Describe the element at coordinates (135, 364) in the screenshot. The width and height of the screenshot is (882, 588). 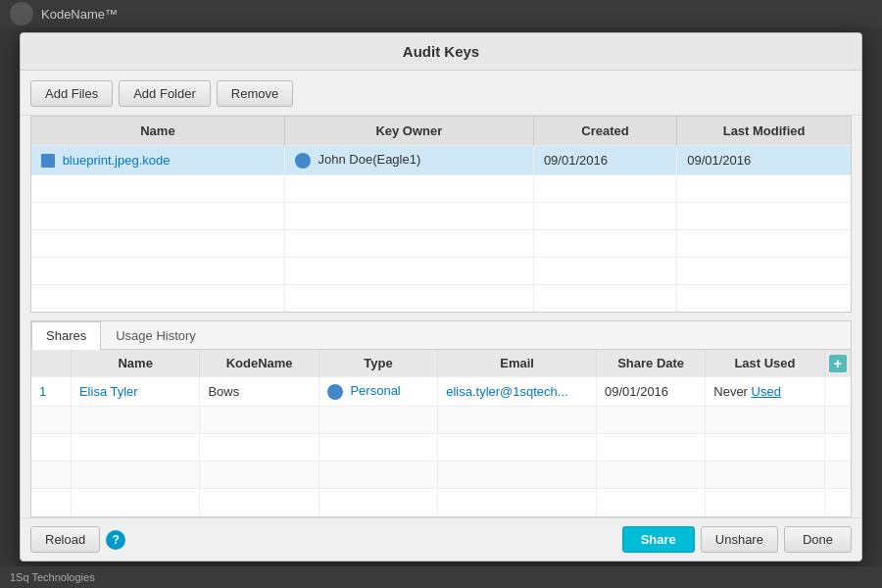
I see `col-sharename-header: Name` at that location.